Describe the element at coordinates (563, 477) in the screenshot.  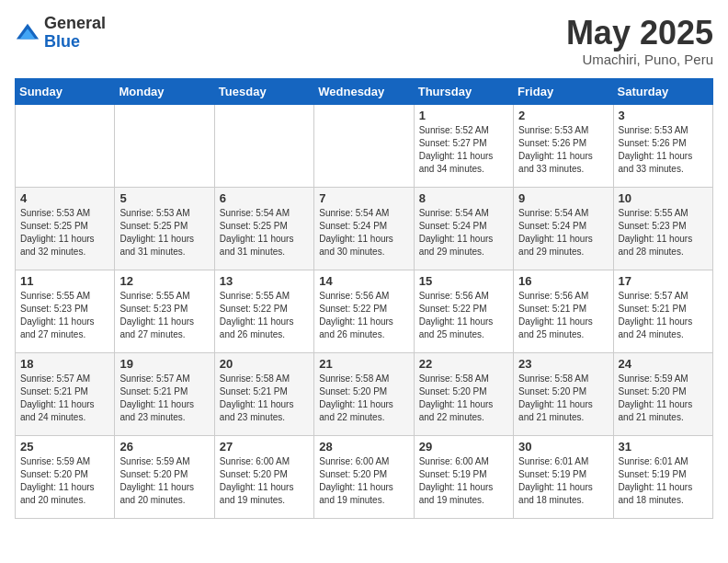
I see `calendar-cell: 30Sunrise: 6:01 AM Sunset: 5:19 PM Dayli…` at that location.